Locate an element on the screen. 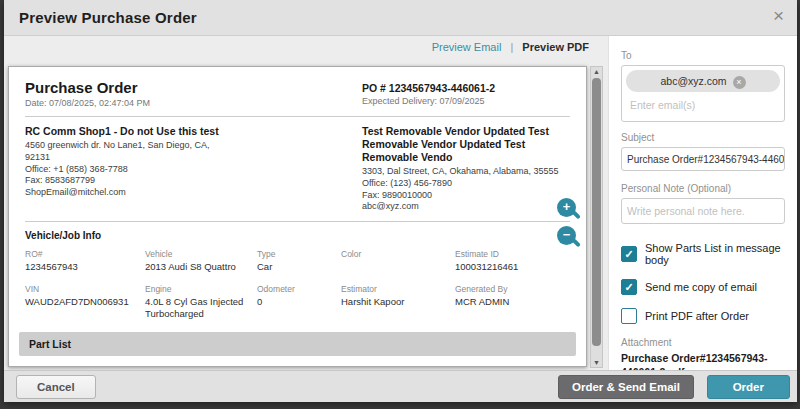 The image size is (800, 409). attachment-label: Attachment is located at coordinates (703, 342).